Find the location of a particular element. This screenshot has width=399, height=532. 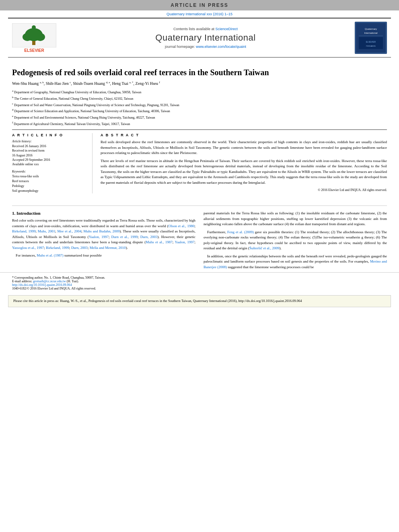

abstract-para-2: There are levels of reef marine terraces… is located at coordinates (244, 172).